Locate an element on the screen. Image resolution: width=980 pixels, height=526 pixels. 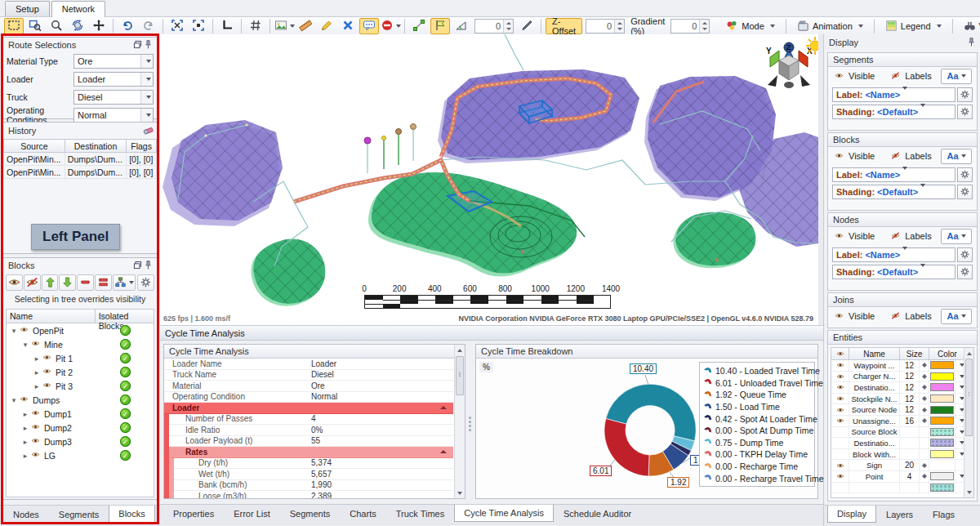
document-tab-network: Network is located at coordinates (78, 9).